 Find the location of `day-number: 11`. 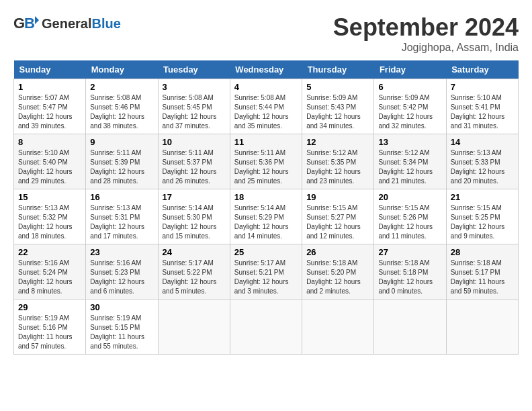

day-number: 11 is located at coordinates (266, 142).